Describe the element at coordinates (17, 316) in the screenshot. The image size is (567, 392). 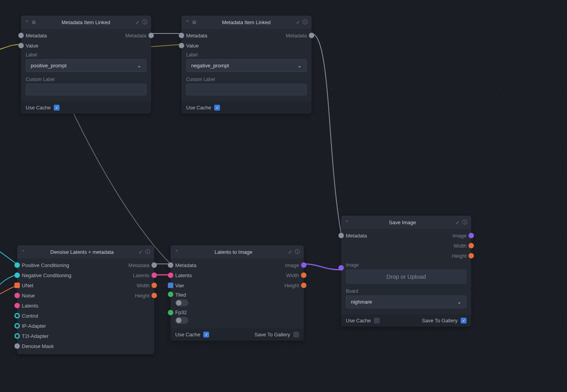
I see `port-control` at that location.